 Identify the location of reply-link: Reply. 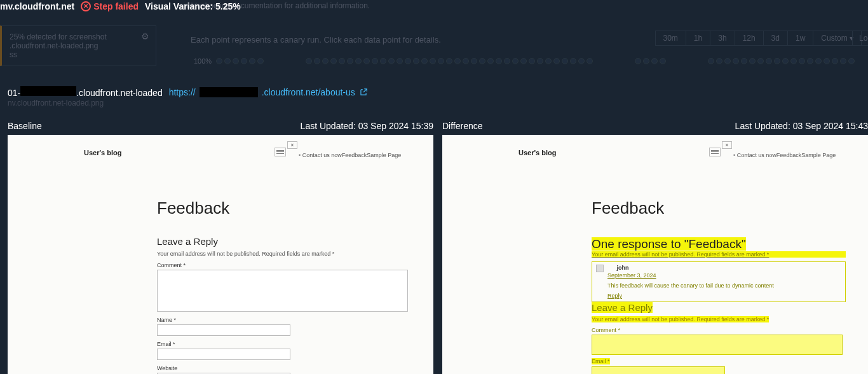
(724, 296).